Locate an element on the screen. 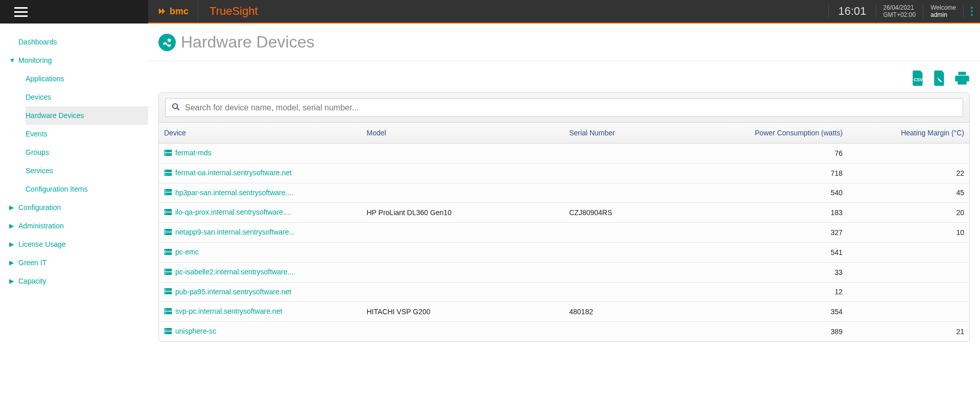 This screenshot has height=420, width=980. sidebar-label: Monitoring is located at coordinates (35, 60).